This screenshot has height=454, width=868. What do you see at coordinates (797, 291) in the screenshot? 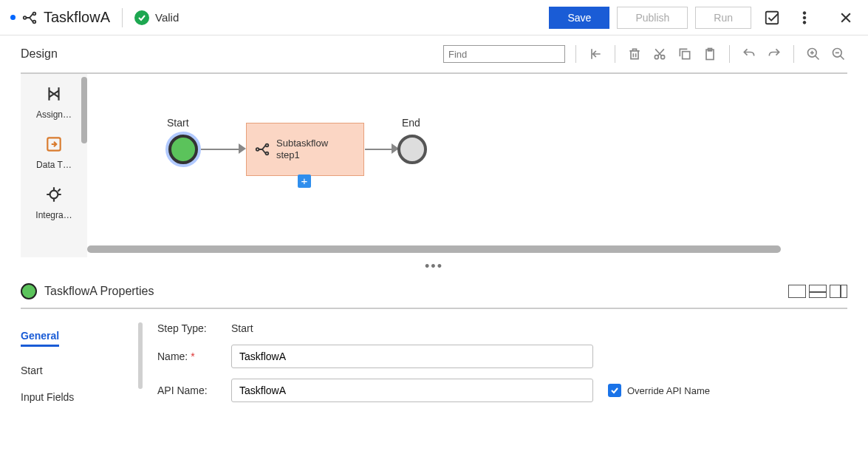
I see `layout-single-icon` at bounding box center [797, 291].